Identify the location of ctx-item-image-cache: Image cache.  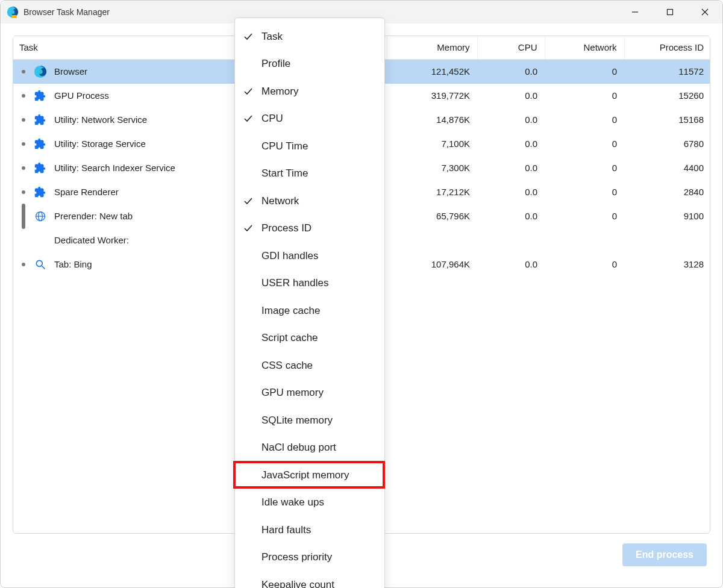
(310, 311).